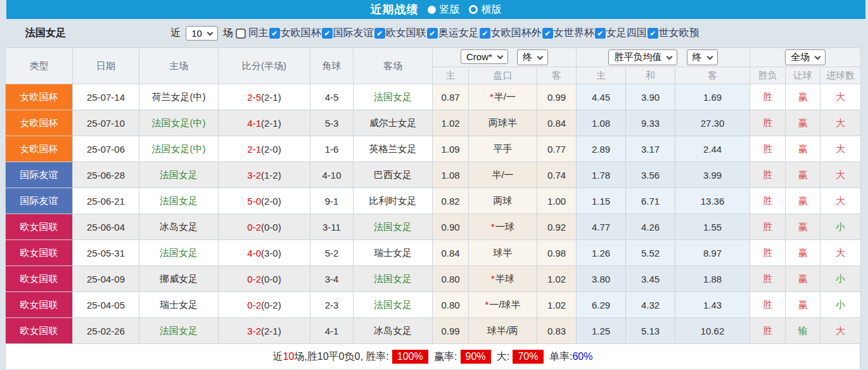  I want to click on away-team-cell: 瑞士女足, so click(393, 253).